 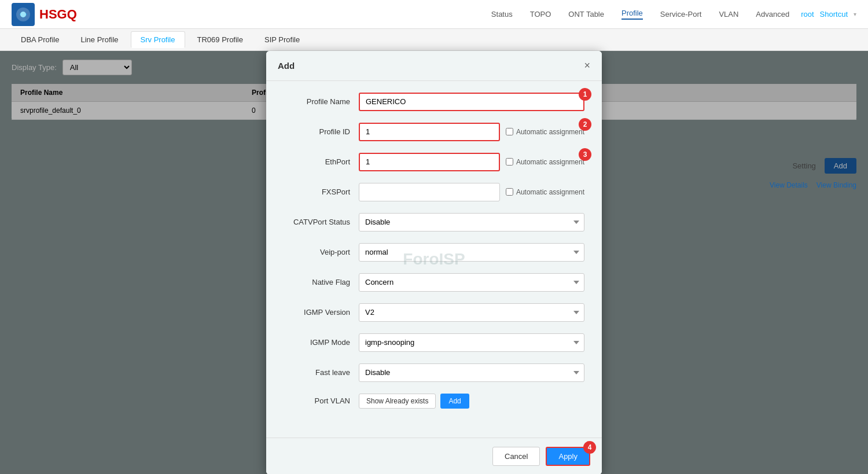 What do you see at coordinates (587, 66) in the screenshot?
I see `modal-close-button: ×` at bounding box center [587, 66].